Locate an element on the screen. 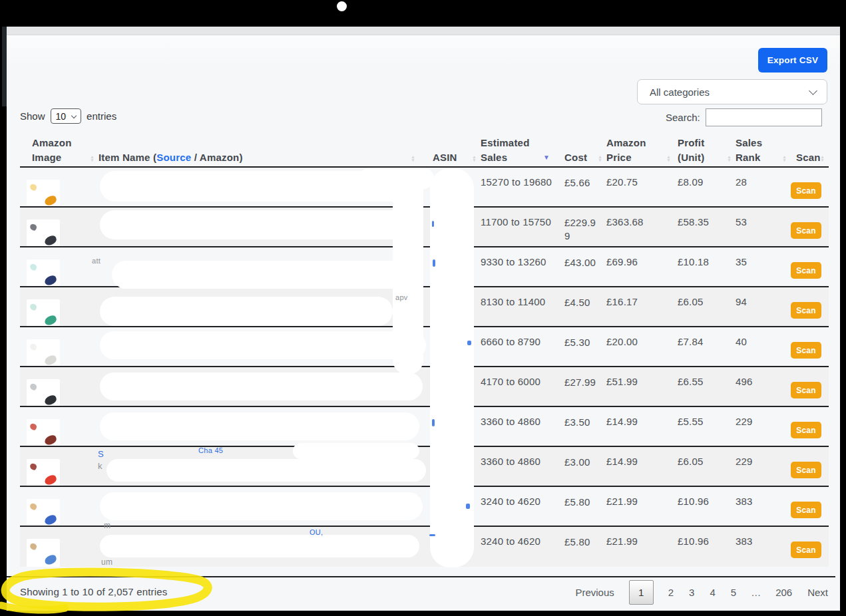 The height and width of the screenshot is (616, 846). entries-summary: Showing 1 to 10 of 2,057 entries is located at coordinates (94, 592).